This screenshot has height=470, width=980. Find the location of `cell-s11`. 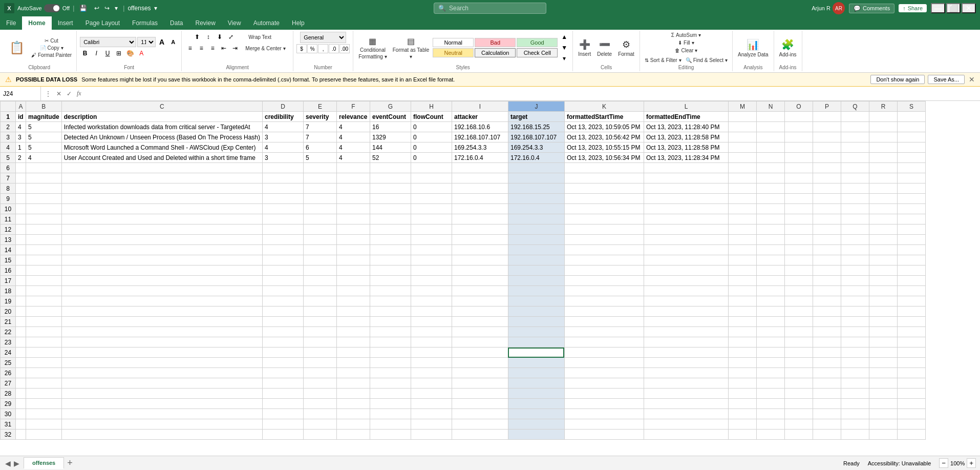

cell-s11 is located at coordinates (911, 219).